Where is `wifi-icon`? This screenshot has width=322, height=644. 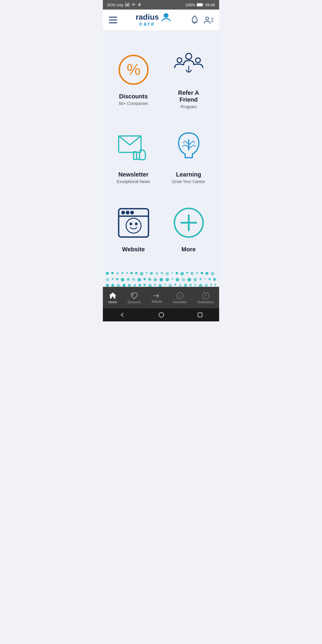
wifi-icon is located at coordinates (134, 5).